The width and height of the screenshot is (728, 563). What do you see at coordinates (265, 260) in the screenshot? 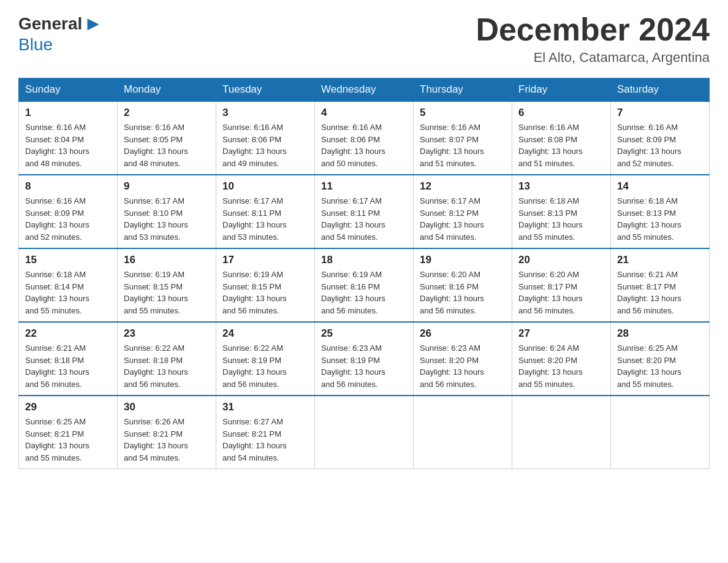
I see `day-number: 17` at bounding box center [265, 260].